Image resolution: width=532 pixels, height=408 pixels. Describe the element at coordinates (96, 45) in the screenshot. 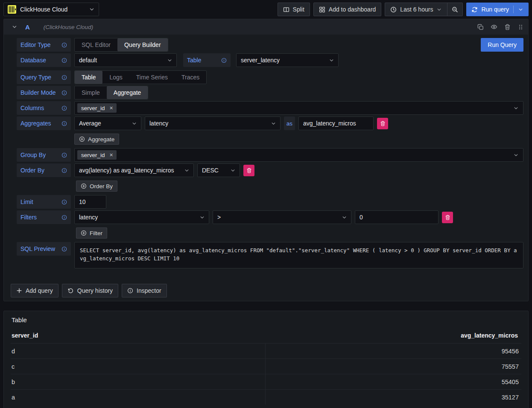

I see `editor-type-option-sql-editor: SQL Editor` at that location.